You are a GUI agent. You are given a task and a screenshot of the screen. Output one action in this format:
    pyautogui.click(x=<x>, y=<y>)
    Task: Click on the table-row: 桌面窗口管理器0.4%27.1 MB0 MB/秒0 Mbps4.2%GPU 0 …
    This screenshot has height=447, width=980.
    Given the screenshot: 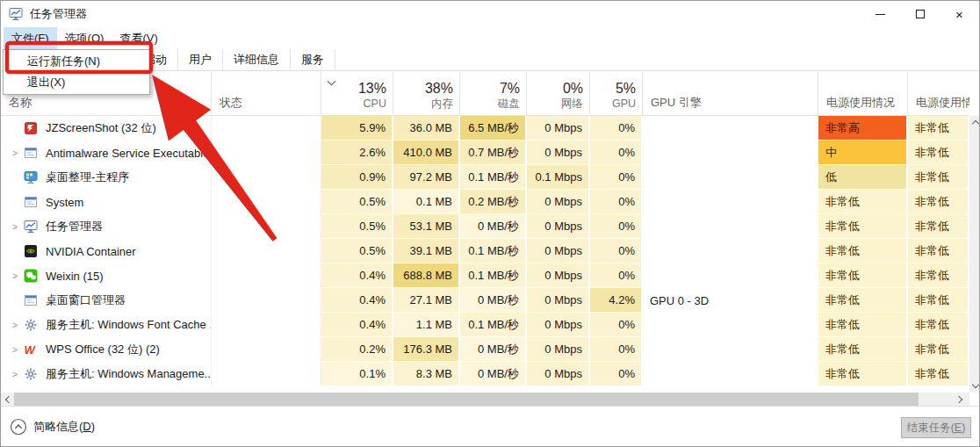 What is the action you would take?
    pyautogui.click(x=485, y=300)
    